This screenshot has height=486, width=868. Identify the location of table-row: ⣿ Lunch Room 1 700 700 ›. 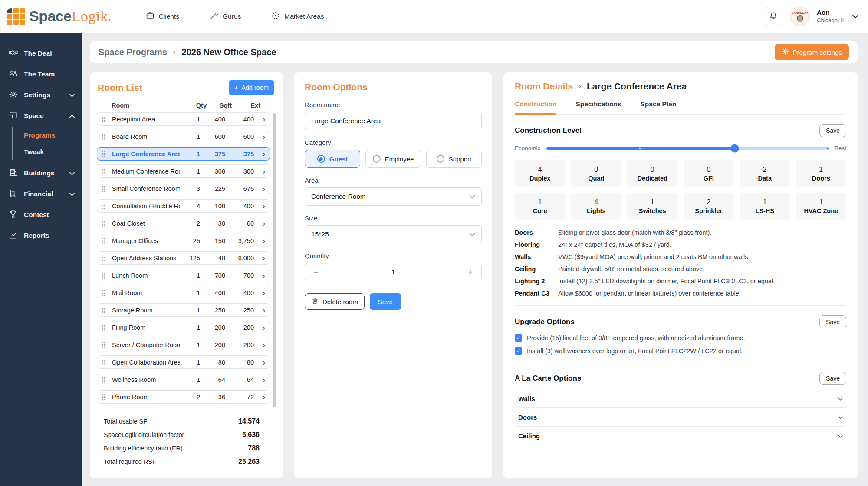
(183, 275).